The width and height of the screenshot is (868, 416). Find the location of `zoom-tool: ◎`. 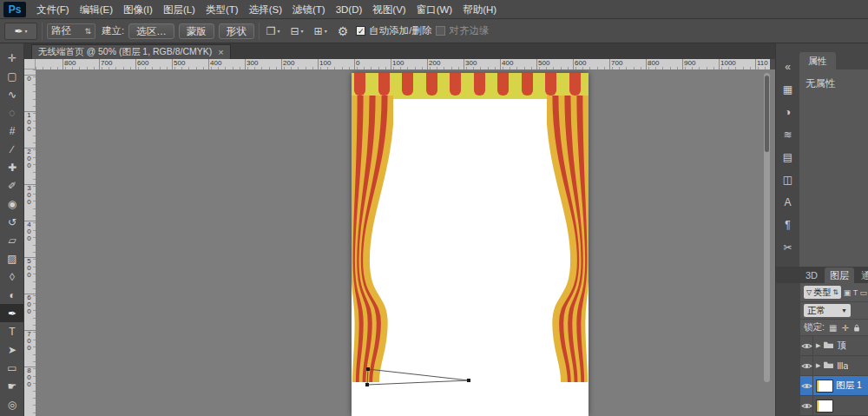

zoom-tool: ◎ is located at coordinates (12, 405).